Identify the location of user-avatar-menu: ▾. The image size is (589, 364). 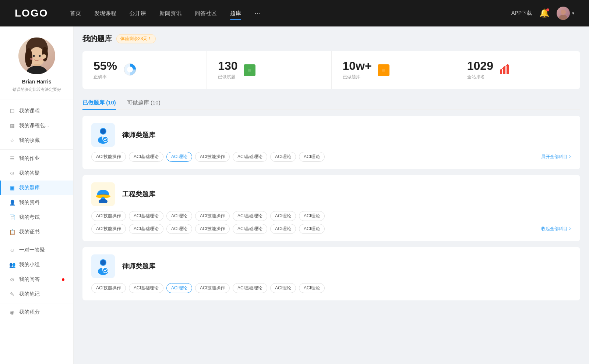
(565, 13).